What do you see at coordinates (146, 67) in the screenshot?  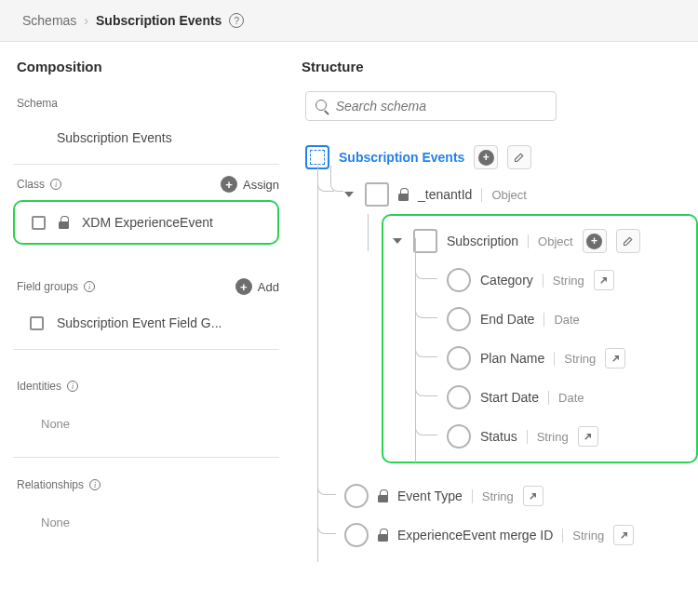 I see `composition-title: Composition` at bounding box center [146, 67].